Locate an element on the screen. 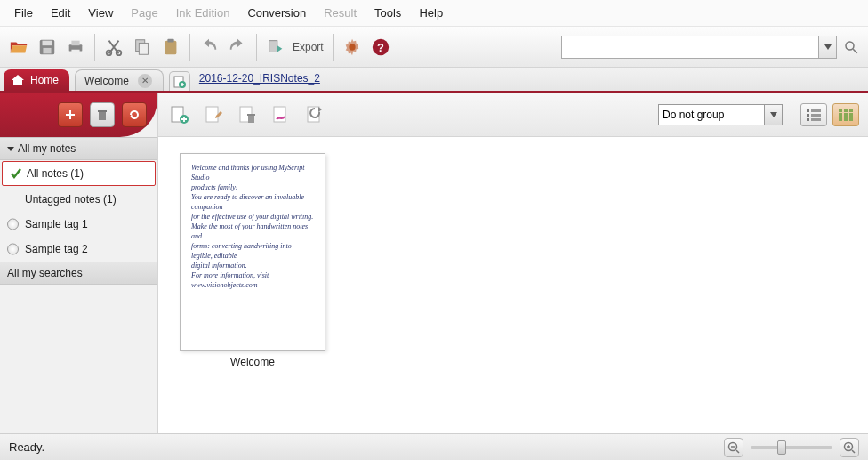  list-icon is located at coordinates (814, 115).